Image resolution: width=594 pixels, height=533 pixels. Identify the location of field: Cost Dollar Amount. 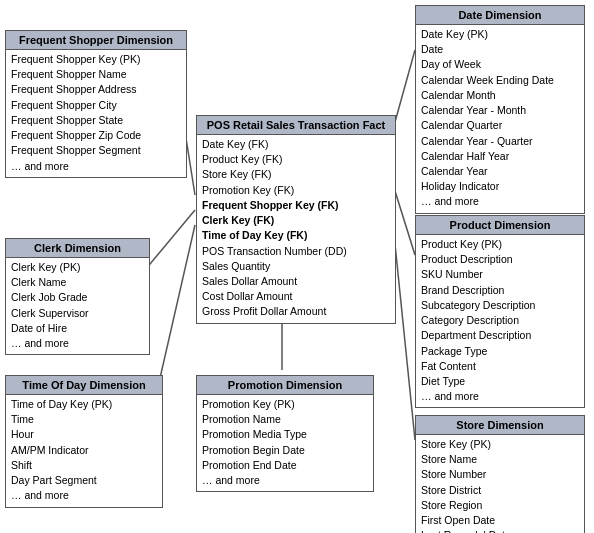
(296, 296).